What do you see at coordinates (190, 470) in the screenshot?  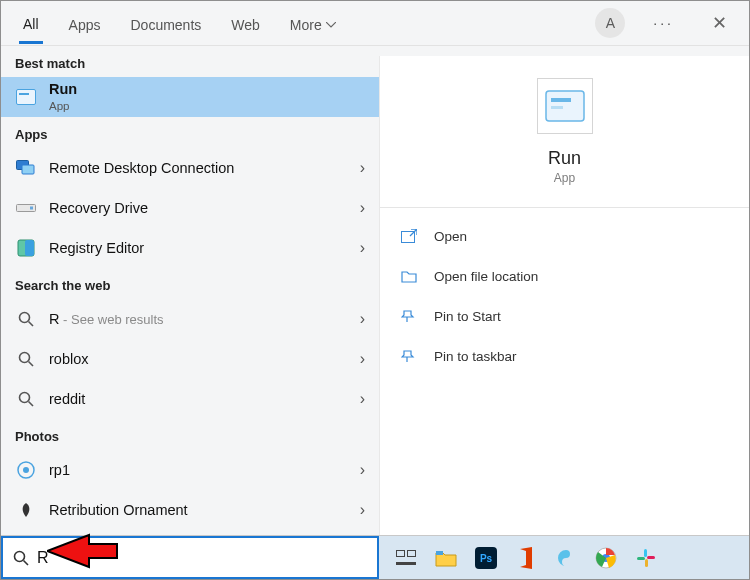 I see `result-photo-rp1: rp1 ›` at bounding box center [190, 470].